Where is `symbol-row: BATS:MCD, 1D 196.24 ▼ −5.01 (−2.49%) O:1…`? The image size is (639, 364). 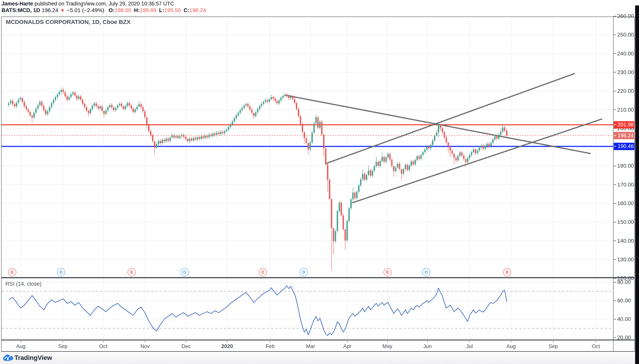
symbol-row: BATS:MCD, 1D 196.24 ▼ −5.01 (−2.49%) O:1… is located at coordinates (104, 10).